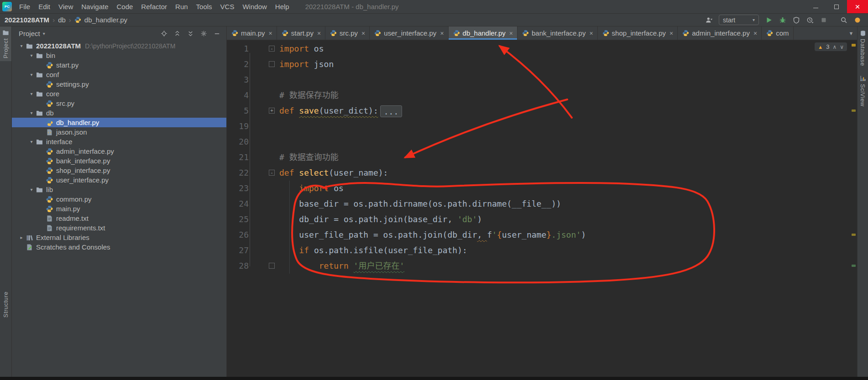 This screenshot has height=380, width=868. Describe the element at coordinates (238, 111) in the screenshot. I see `line-number: 5` at that location.